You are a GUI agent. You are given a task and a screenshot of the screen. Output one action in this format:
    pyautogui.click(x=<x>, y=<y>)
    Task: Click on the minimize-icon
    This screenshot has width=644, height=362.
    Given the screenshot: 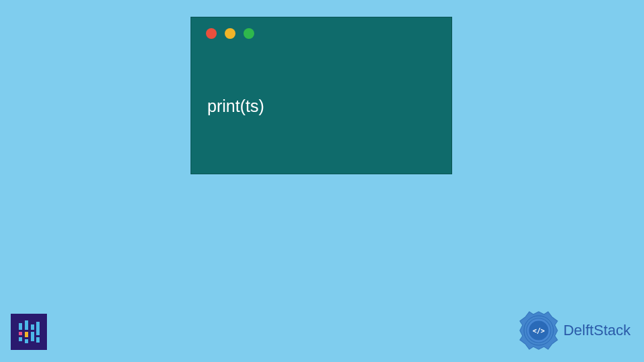 What is the action you would take?
    pyautogui.click(x=230, y=34)
    